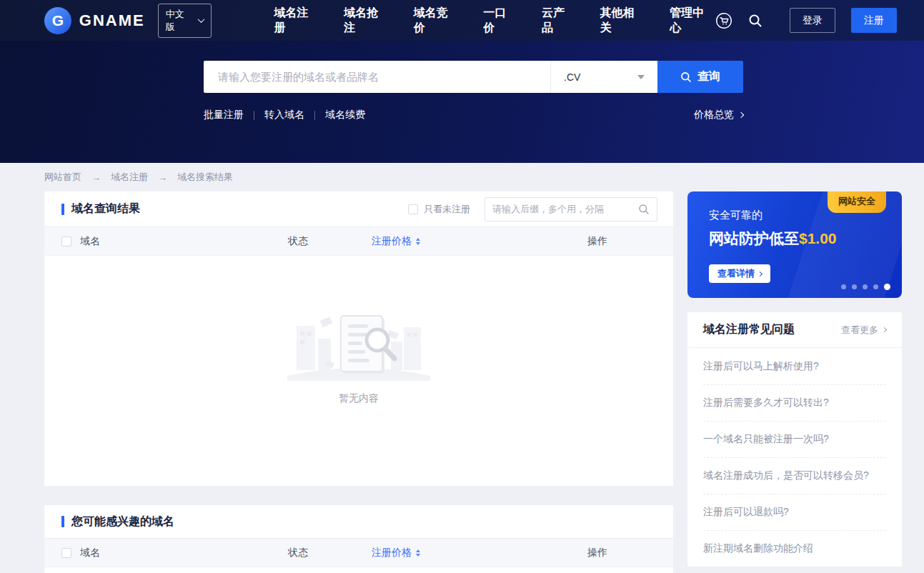 This screenshot has width=924, height=573. What do you see at coordinates (63, 177) in the screenshot?
I see `breadcrumb-home: 网站首页` at bounding box center [63, 177].